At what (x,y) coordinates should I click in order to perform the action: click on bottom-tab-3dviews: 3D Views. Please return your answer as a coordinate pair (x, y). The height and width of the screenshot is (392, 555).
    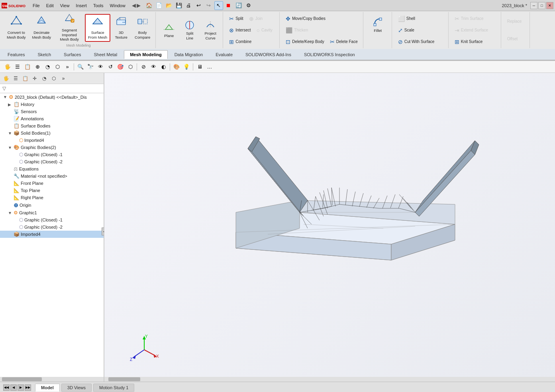
    Looking at the image, I should click on (76, 388).